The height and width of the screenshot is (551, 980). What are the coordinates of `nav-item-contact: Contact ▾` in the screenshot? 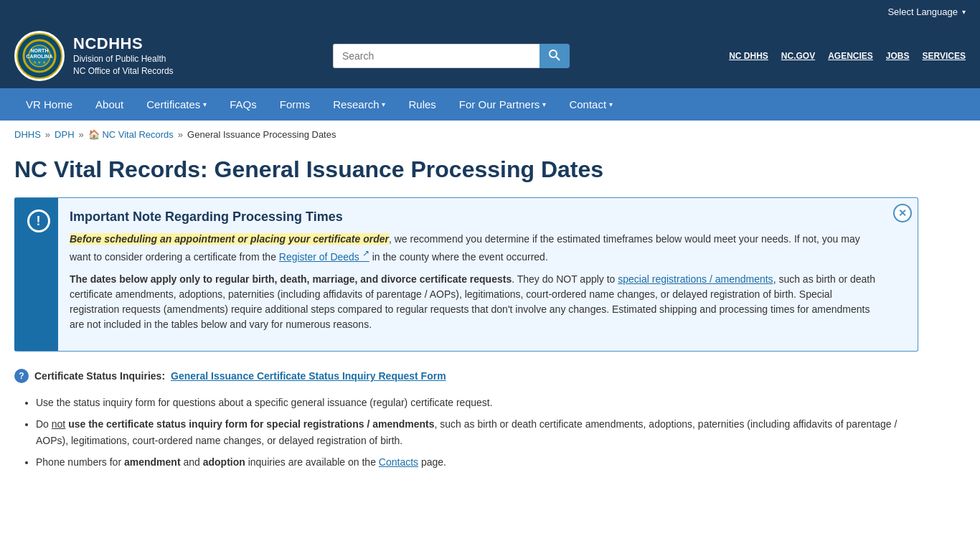 It's located at (591, 105).